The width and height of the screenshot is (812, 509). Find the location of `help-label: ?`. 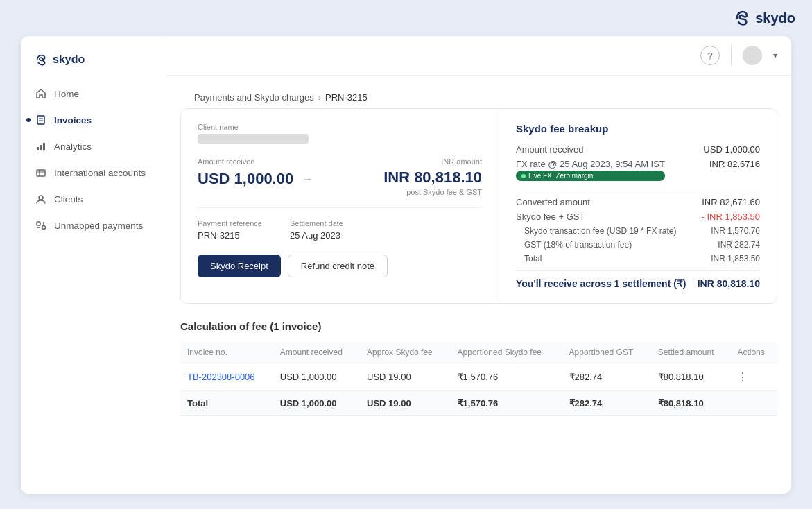

help-label: ? is located at coordinates (710, 55).